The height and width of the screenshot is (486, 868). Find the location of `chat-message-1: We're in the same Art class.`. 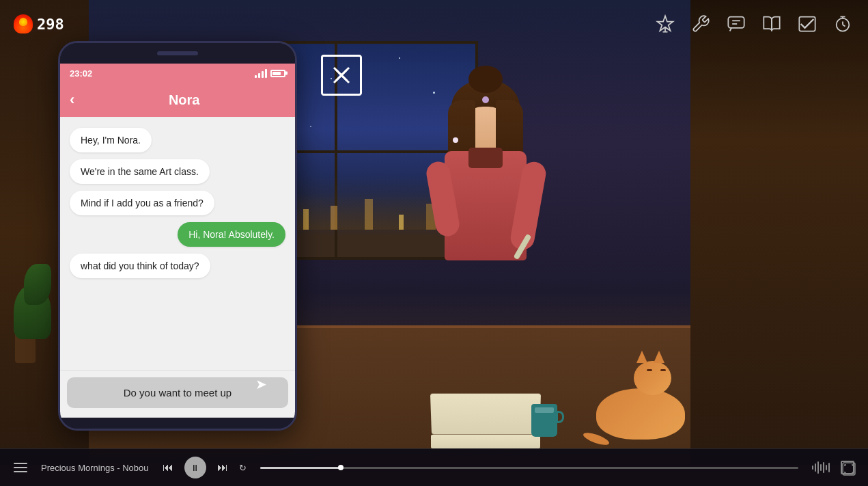

chat-message-1: We're in the same Art class. is located at coordinates (139, 172).